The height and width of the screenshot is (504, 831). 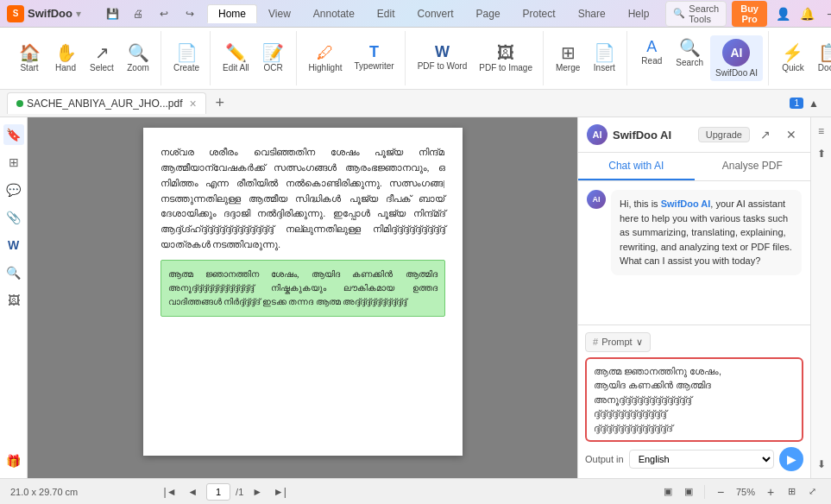 What do you see at coordinates (280, 492) in the screenshot?
I see `page-last-button: ►|` at bounding box center [280, 492].